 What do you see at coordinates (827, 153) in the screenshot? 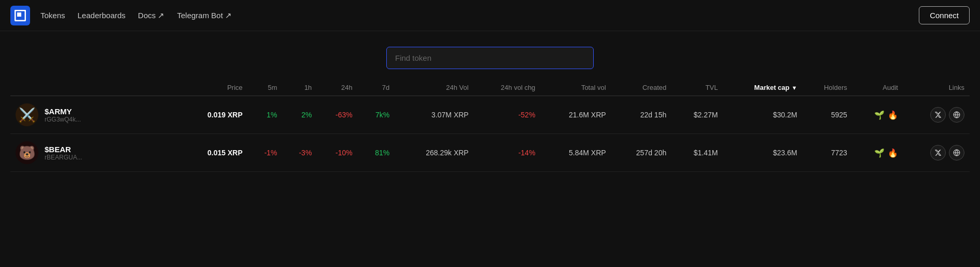
I see `holders-1: 7723` at bounding box center [827, 153].